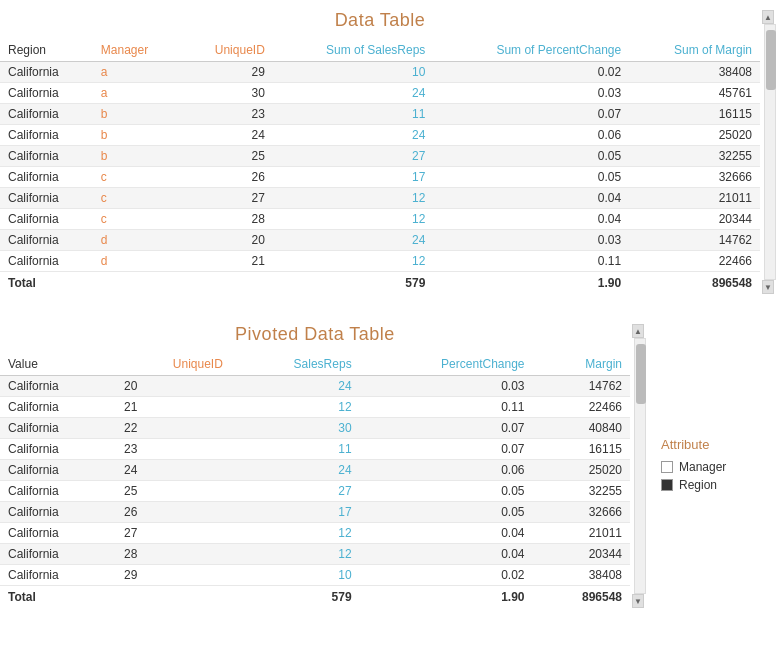  What do you see at coordinates (354, 156) in the screenshot?
I see `cell-salesreps: 27` at bounding box center [354, 156].